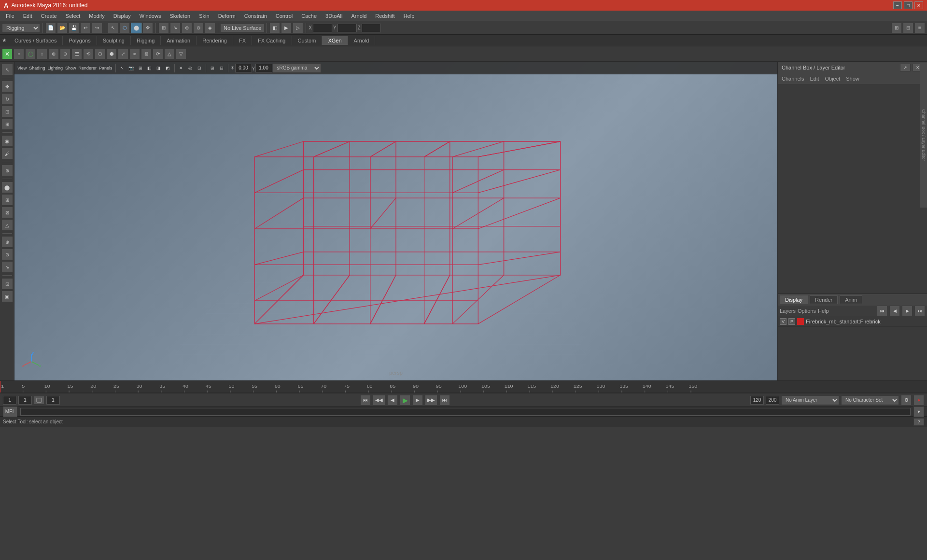 This screenshot has height=560, width=927. What do you see at coordinates (284, 16) in the screenshot?
I see `menu-control: Control` at bounding box center [284, 16].